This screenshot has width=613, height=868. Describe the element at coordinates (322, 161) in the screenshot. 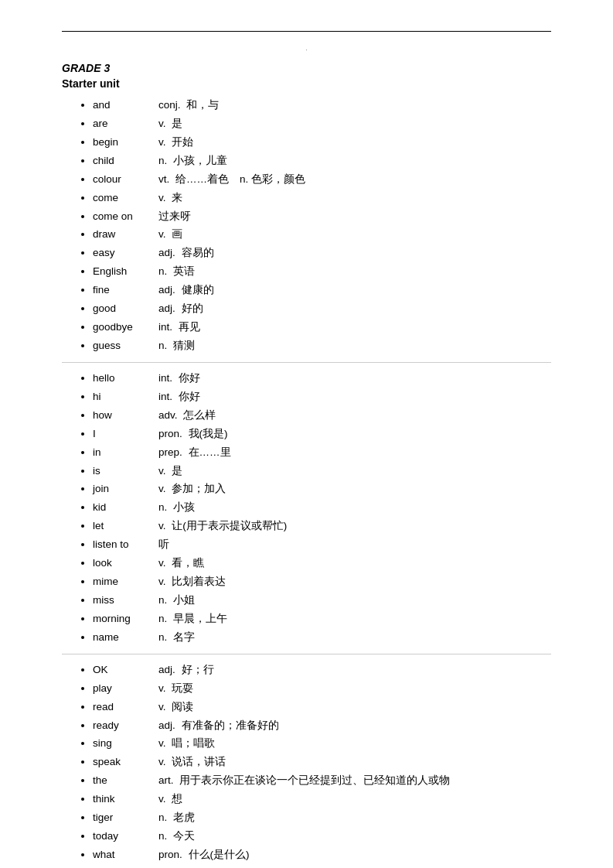

I see `list-item: childn. 小孩，儿童` at that location.